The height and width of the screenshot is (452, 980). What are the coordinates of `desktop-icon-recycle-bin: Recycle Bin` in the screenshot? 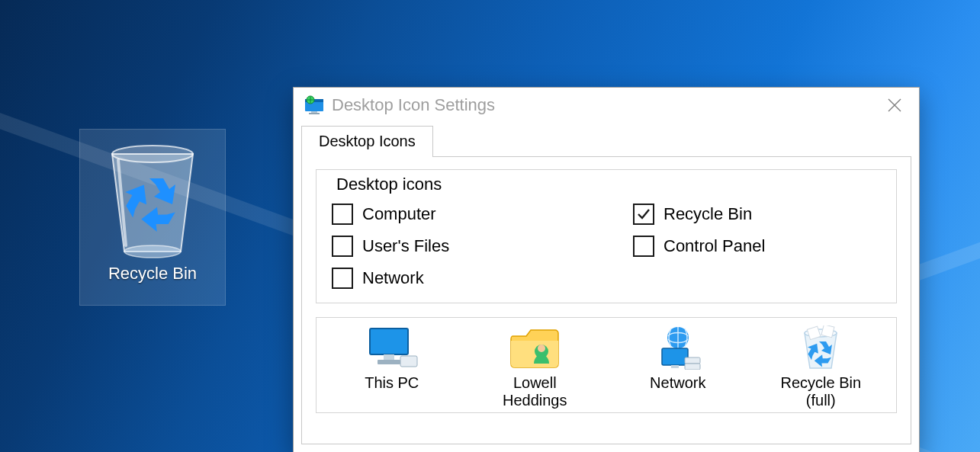 It's located at (153, 217).